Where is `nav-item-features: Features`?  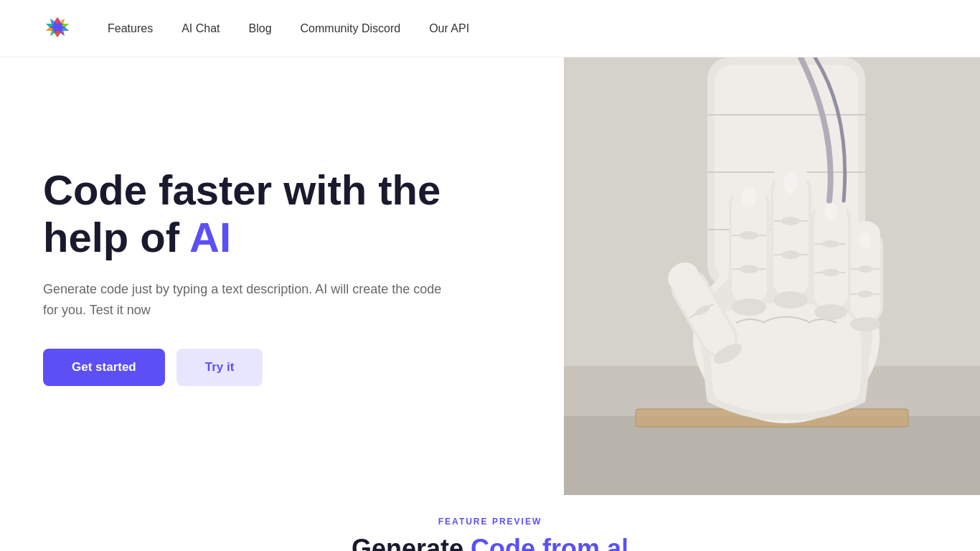 nav-item-features: Features is located at coordinates (131, 29).